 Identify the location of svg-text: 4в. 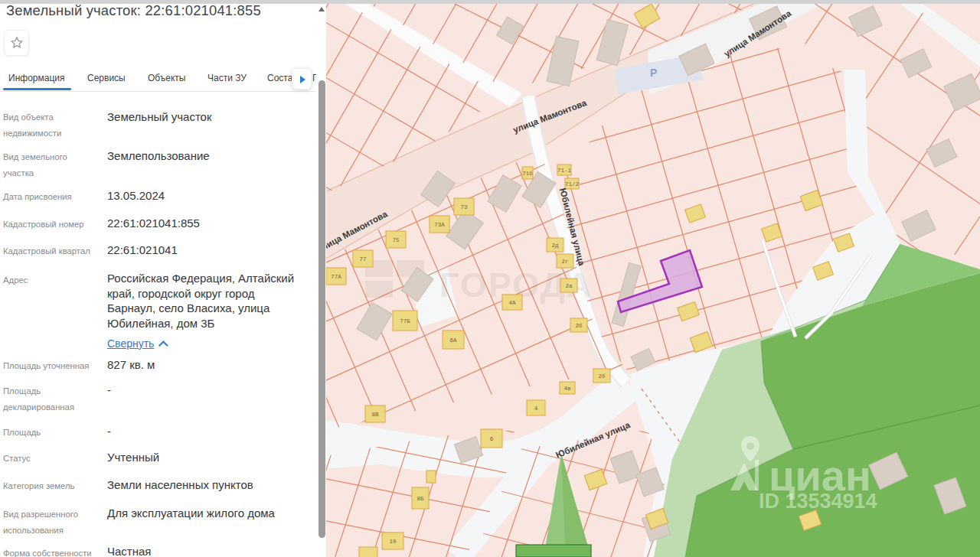
(567, 389).